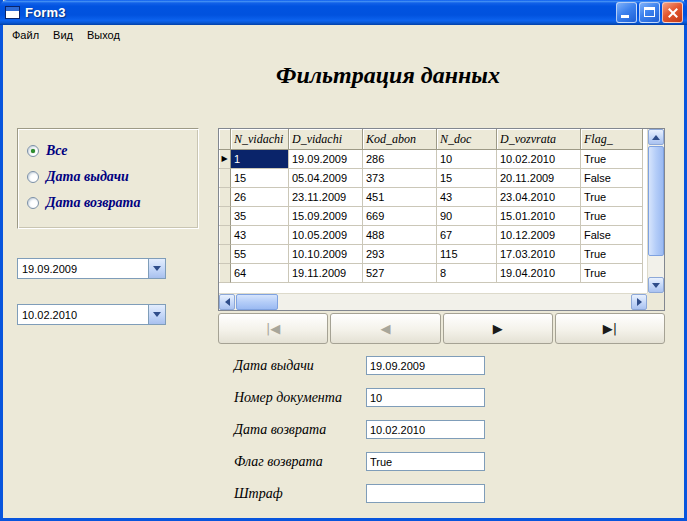 The width and height of the screenshot is (687, 521). Describe the element at coordinates (63, 35) in the screenshot. I see `menu-item-вид: Вид` at that location.